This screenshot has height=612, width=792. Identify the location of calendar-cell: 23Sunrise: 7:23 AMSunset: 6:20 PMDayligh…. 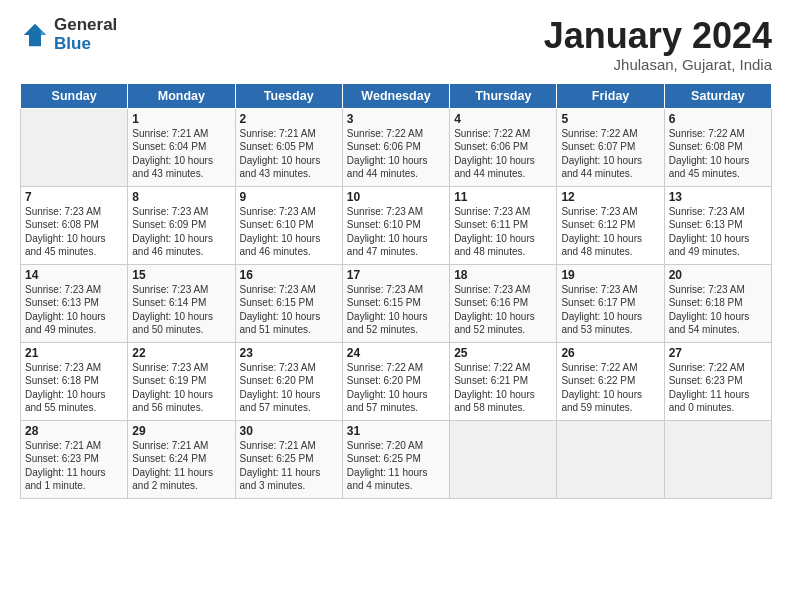
(288, 381).